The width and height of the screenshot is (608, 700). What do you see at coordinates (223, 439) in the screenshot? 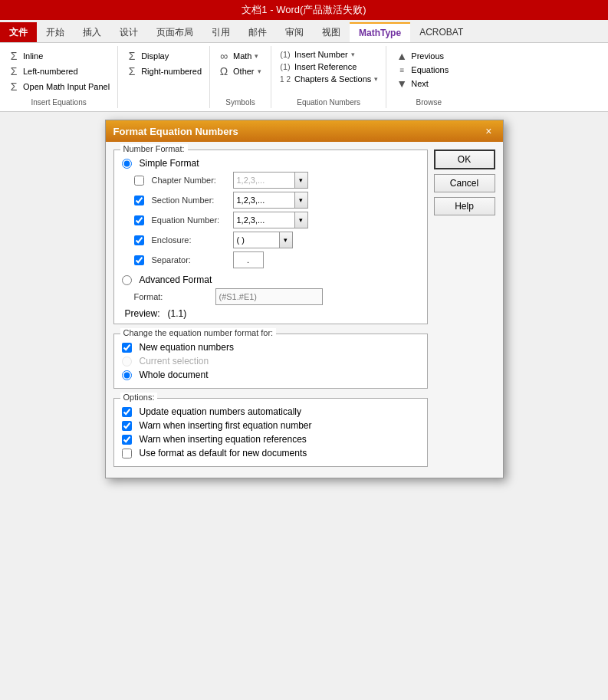
I see `option3-label: Warn when inserting equation references` at bounding box center [223, 439].